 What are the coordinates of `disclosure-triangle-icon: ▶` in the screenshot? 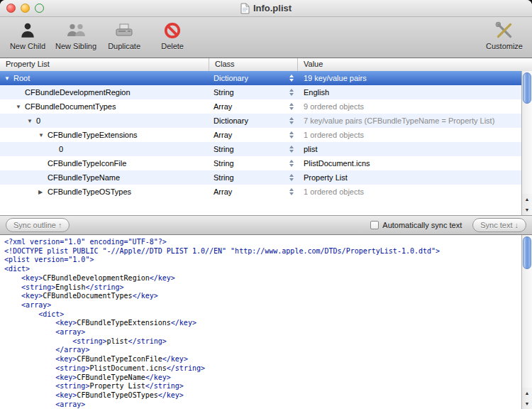 It's located at (43, 192).